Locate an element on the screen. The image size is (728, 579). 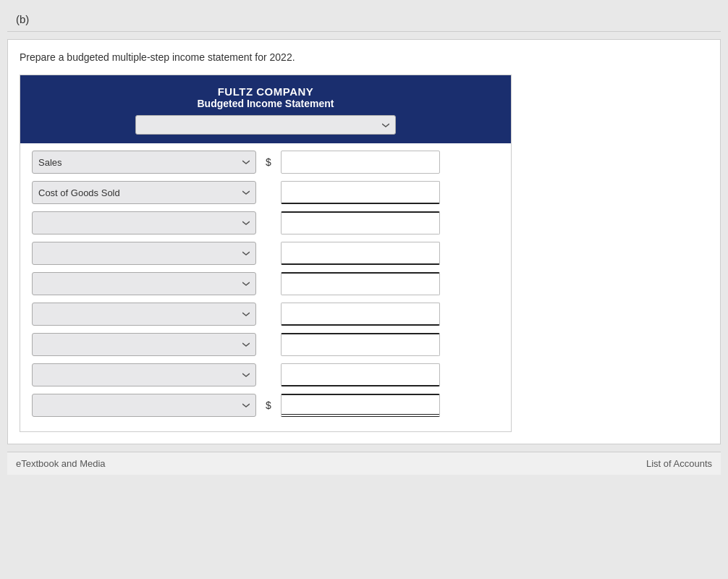
label-select-row9 is located at coordinates (144, 405).